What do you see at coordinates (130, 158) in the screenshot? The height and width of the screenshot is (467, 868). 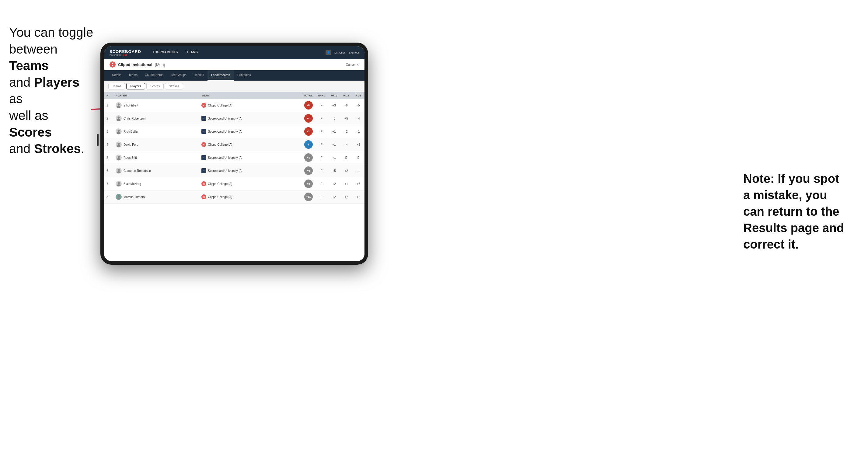 I see `player-name: Rees Britt` at bounding box center [130, 158].